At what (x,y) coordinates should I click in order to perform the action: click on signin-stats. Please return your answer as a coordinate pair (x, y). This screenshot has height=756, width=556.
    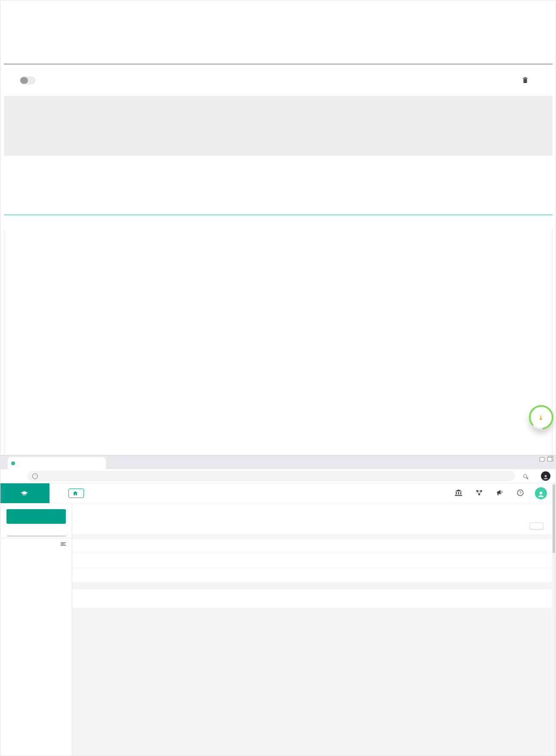
    Looking at the image, I should click on (278, 104).